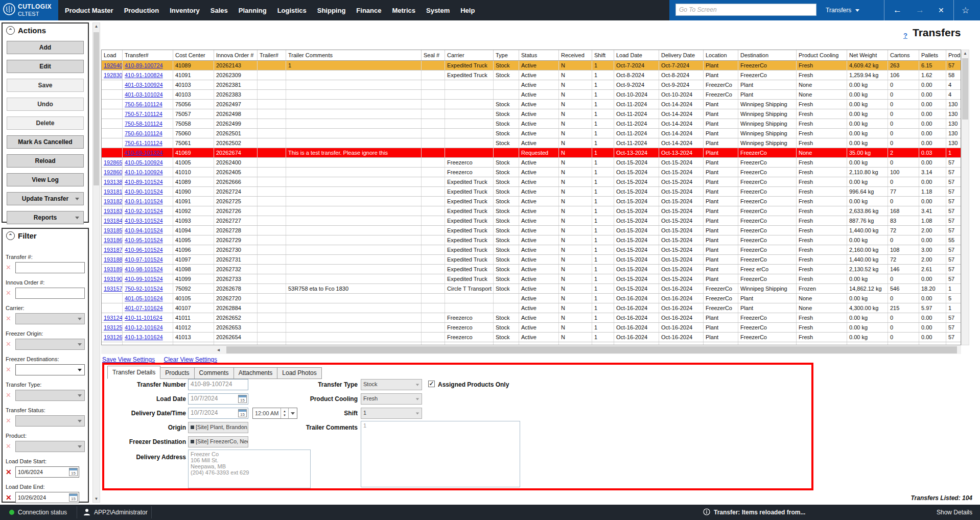 Image resolution: width=980 pixels, height=520 pixels. I want to click on table-row: 193181410-90-1015244109020262724Expedite…, so click(531, 192).